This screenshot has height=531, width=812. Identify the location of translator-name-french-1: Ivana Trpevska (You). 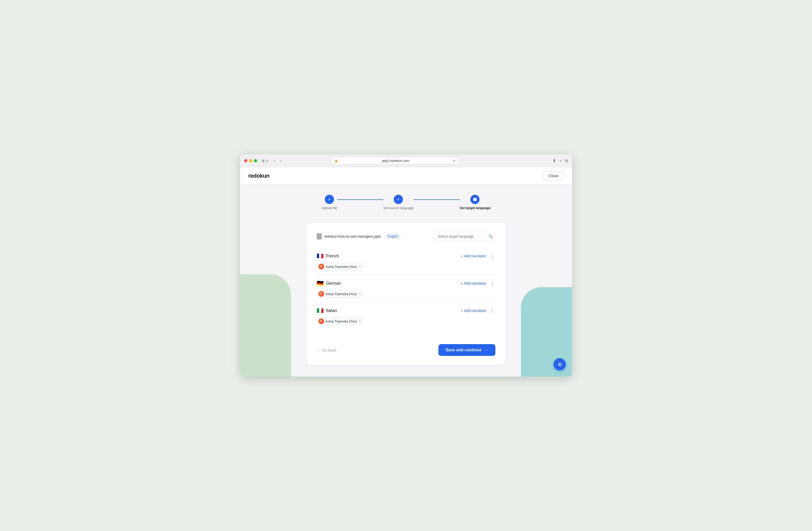
(341, 267).